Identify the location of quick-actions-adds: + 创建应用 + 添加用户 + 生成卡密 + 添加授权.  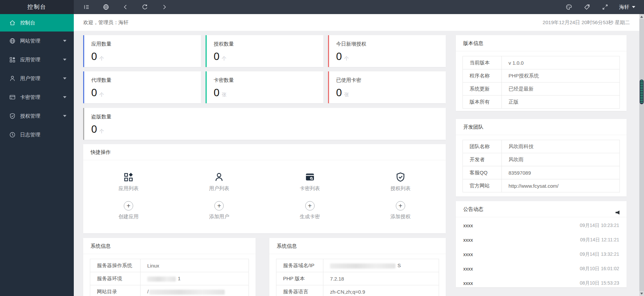
(264, 211).